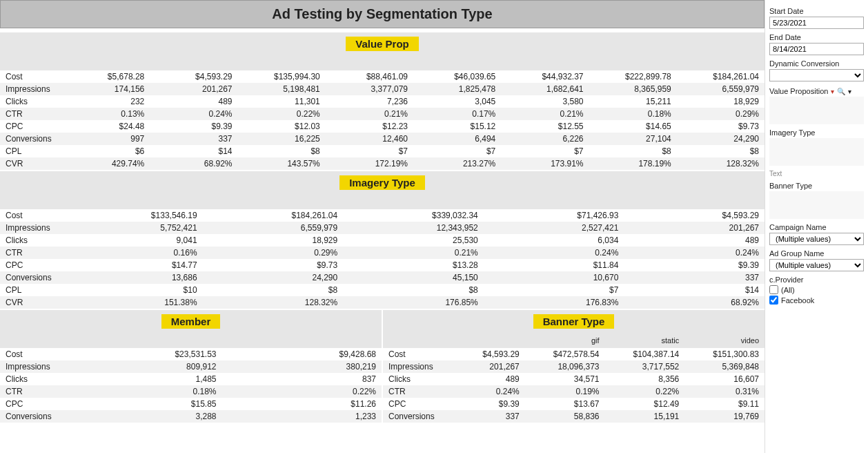 This screenshot has width=868, height=453. Describe the element at coordinates (190, 404) in the screenshot. I see `table-row: CPC$15.85$11.26` at that location.